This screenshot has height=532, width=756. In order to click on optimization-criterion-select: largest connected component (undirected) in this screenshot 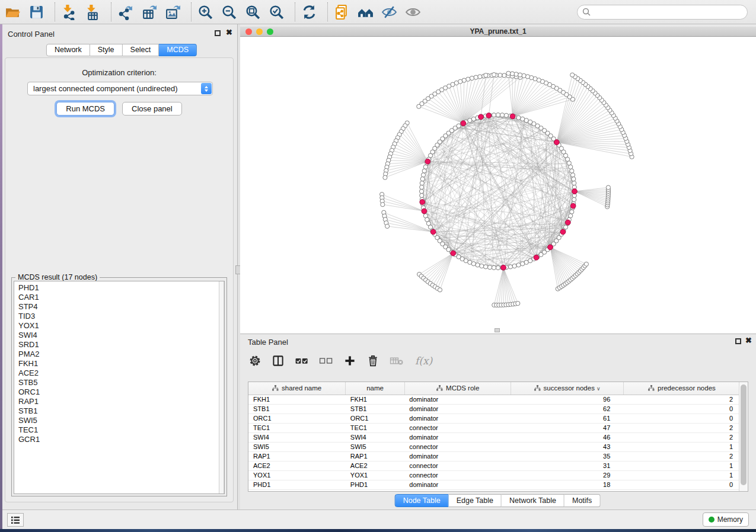, I will do `click(120, 89)`.